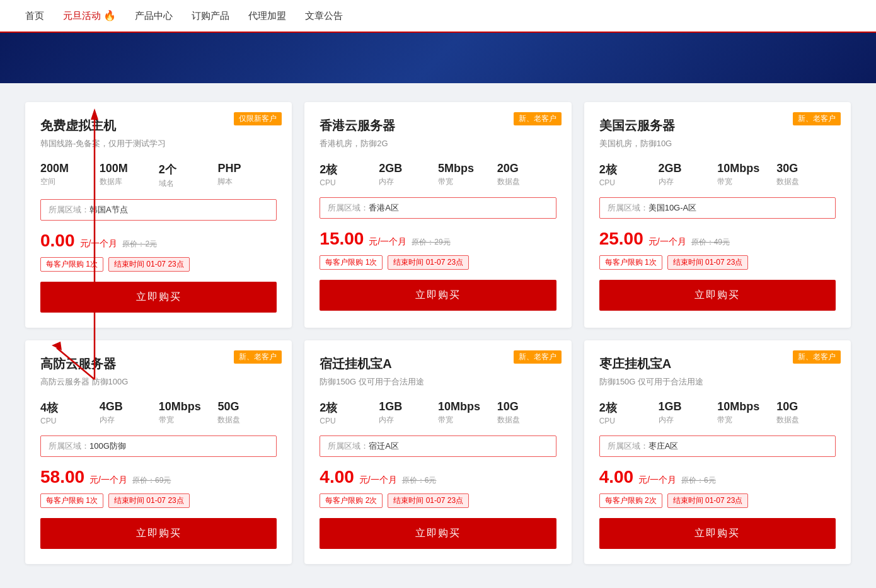  I want to click on buy-button-5: 立即购买, so click(717, 533).